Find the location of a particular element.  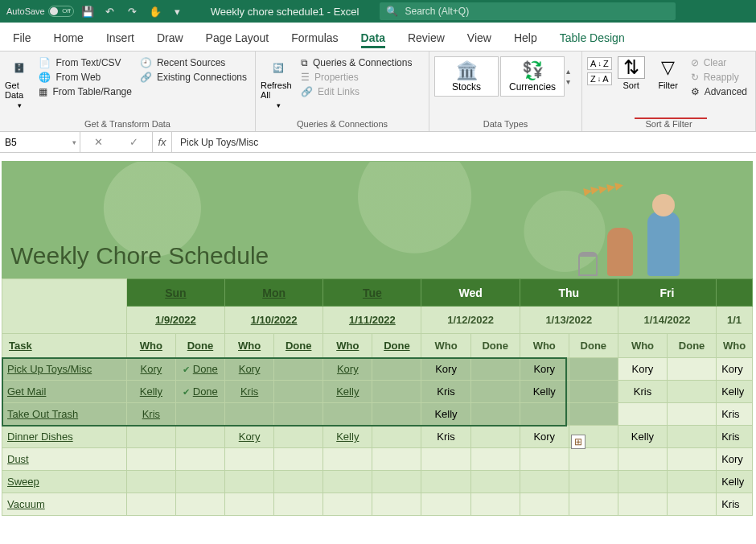

table-row: Dinner DishesKoryKellyKrisKoryKellyKris is located at coordinates (378, 437).